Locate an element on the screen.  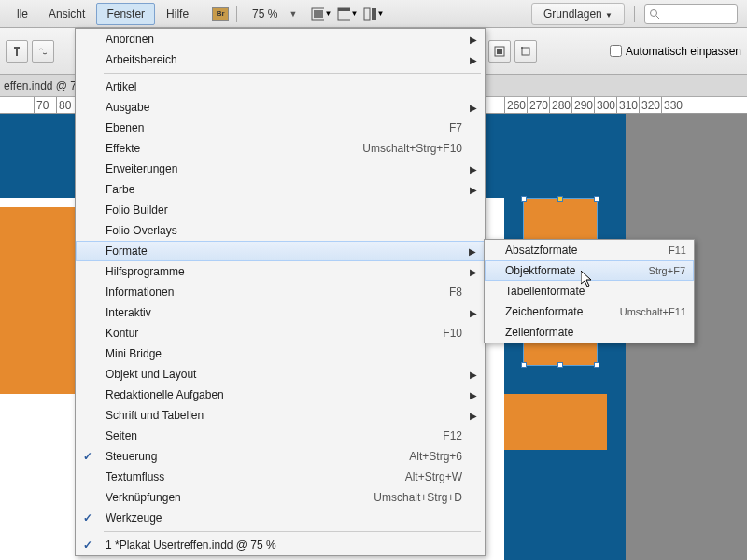
menu-item: Interaktiv▶ is located at coordinates (280, 313).